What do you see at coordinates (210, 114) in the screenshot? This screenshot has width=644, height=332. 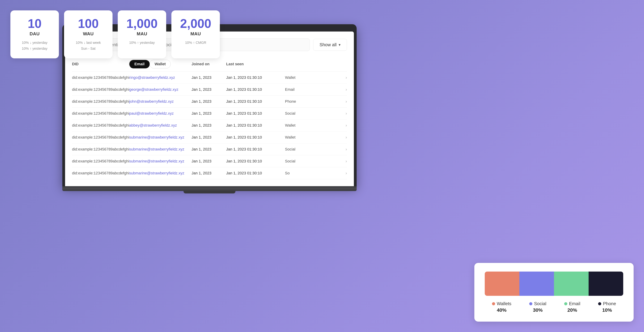 I see `table-row: did:example:123456789abcdefghi paul@stra…` at bounding box center [210, 114].